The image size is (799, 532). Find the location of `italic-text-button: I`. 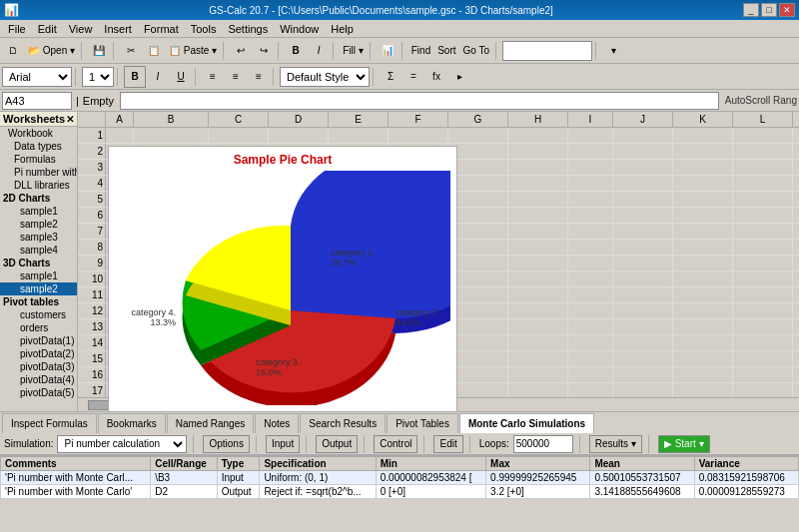

italic-text-button: I is located at coordinates (158, 77).